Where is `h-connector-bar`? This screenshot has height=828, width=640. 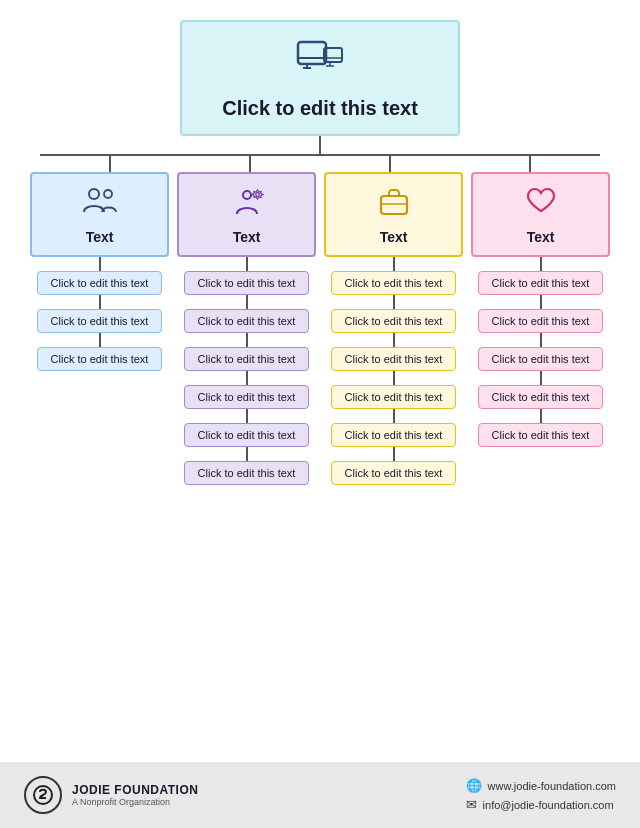
h-connector-bar is located at coordinates (320, 155).